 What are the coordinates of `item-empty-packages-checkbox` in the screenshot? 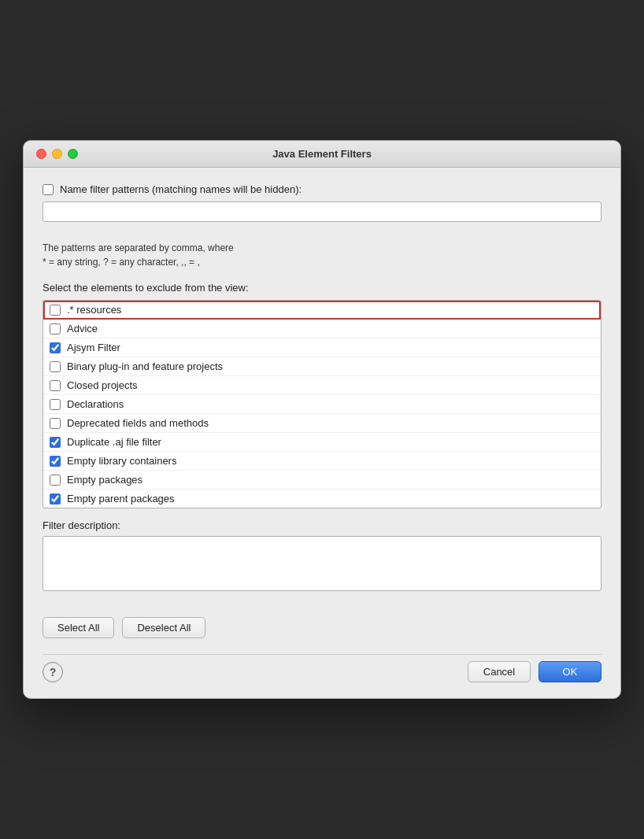 It's located at (55, 480).